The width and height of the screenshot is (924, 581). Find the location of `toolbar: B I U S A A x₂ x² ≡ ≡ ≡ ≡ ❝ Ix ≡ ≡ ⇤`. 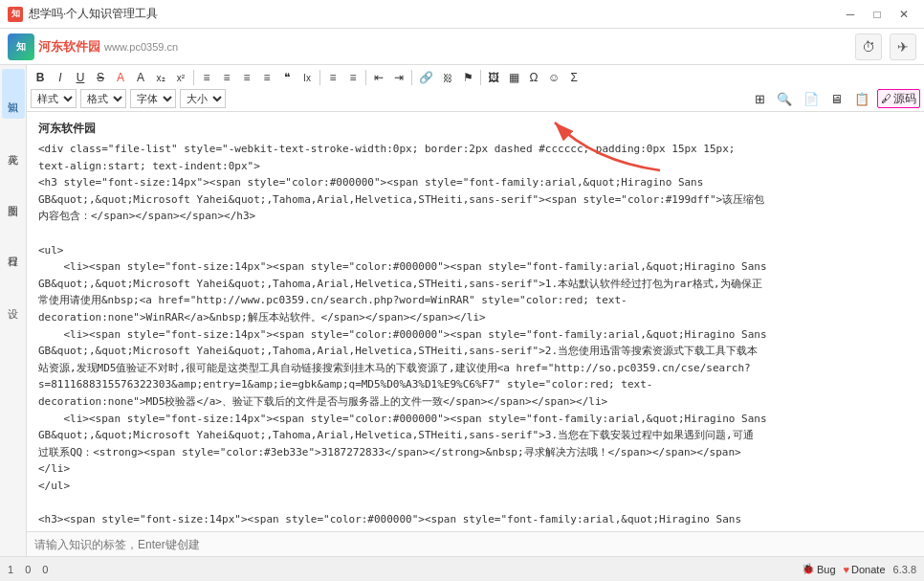

toolbar: B I U S A A x₂ x² ≡ ≡ ≡ ≡ ❝ Ix ≡ ≡ ⇤ is located at coordinates (475, 88).